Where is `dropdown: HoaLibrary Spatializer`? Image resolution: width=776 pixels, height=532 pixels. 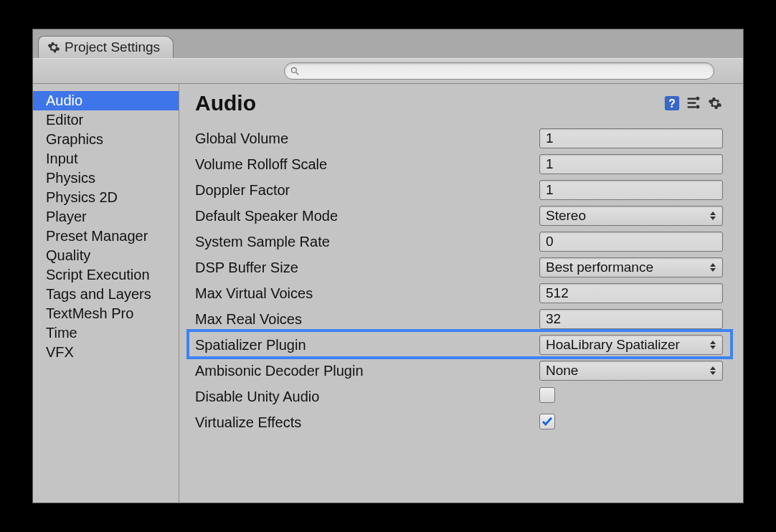 dropdown: HoaLibrary Spatializer is located at coordinates (631, 345).